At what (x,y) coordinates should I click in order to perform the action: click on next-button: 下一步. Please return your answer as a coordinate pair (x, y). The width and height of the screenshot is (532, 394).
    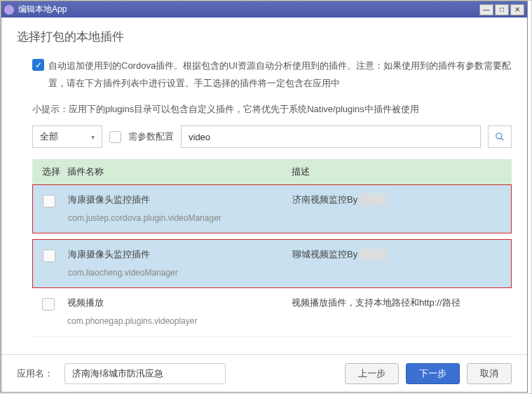
    Looking at the image, I should click on (433, 374).